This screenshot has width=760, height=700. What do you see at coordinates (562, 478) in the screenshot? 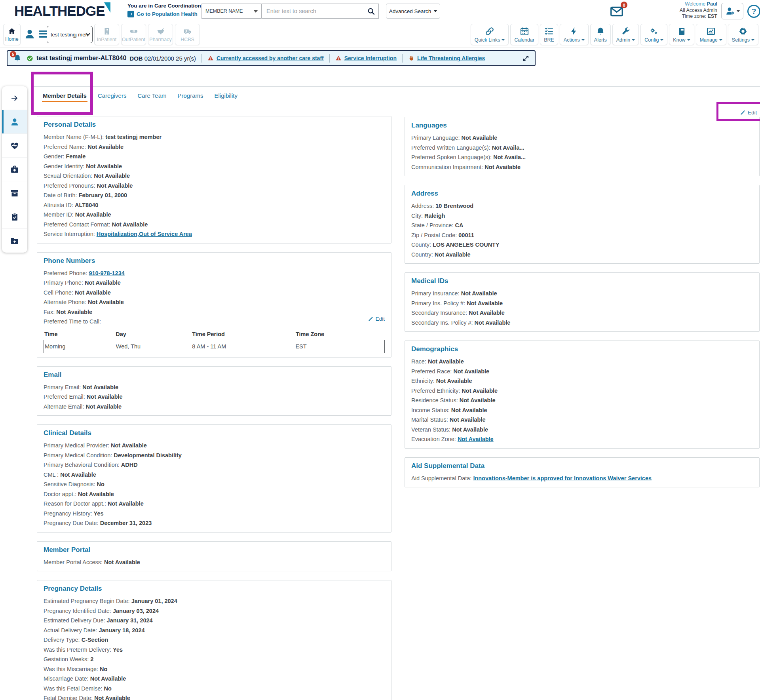
I see `field-value-link: Innovations-Member is approved for Innov…` at bounding box center [562, 478].